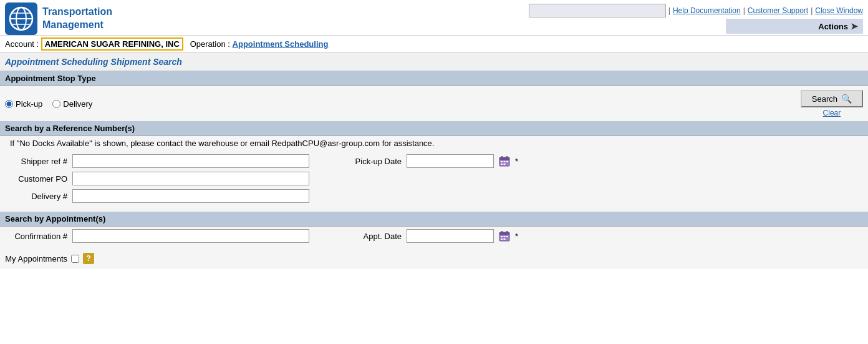  Describe the element at coordinates (434, 17) in the screenshot. I see `top-bar: Transportation Management | Help Documen…` at that location.